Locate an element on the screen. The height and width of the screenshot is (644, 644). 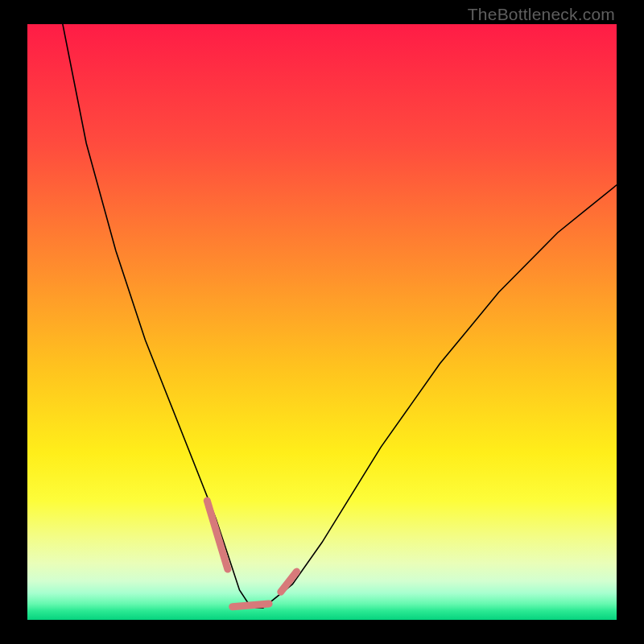
highlight-left is located at coordinates (217, 535).